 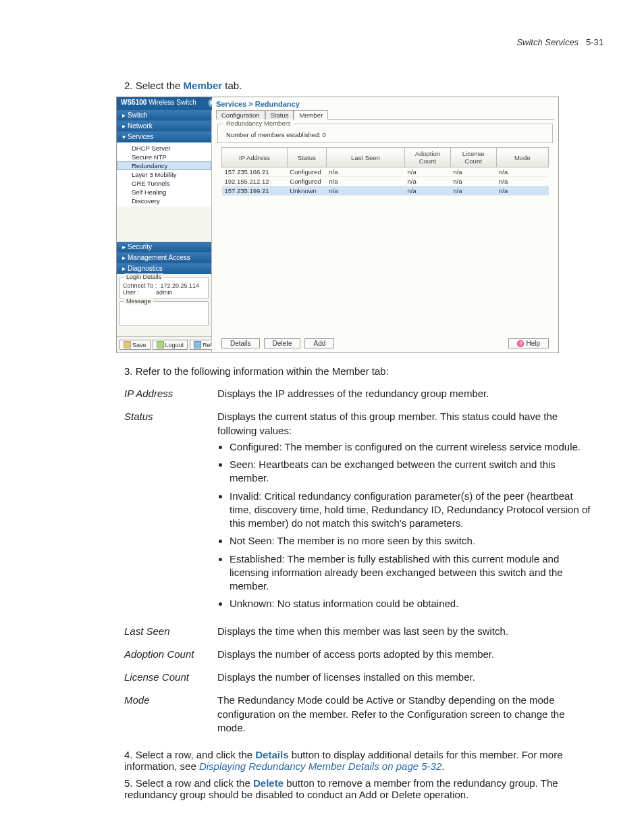 What do you see at coordinates (520, 344) in the screenshot?
I see `help-icon: ?` at bounding box center [520, 344].